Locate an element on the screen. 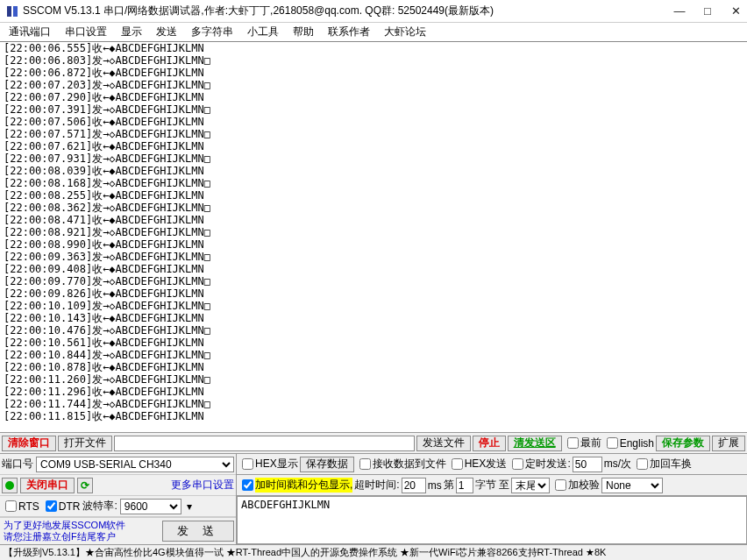  log-line: [22:00:07.391]发→◇ABCDEFGHIJKLMN□ is located at coordinates (374, 110).